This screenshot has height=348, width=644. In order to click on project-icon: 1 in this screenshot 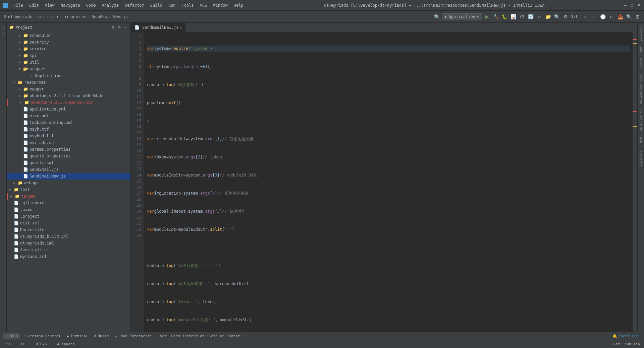, I will do `click(3, 27)`.